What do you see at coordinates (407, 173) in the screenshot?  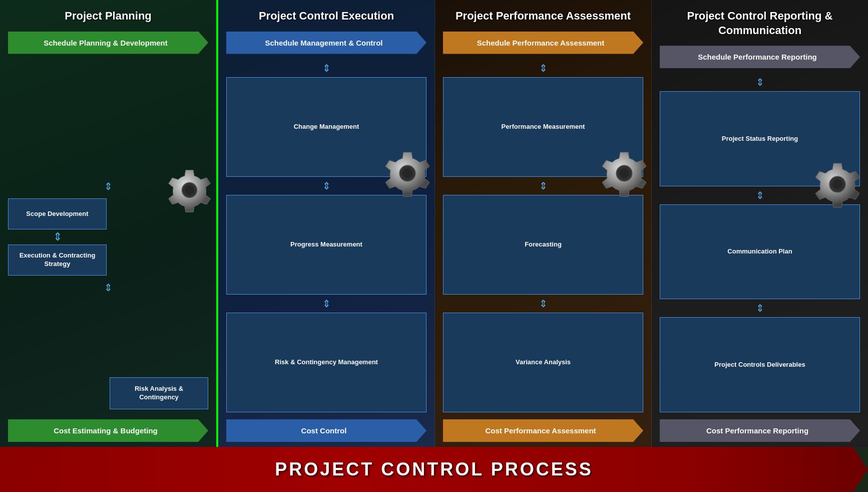 I see `gear-icon-col2` at bounding box center [407, 173].